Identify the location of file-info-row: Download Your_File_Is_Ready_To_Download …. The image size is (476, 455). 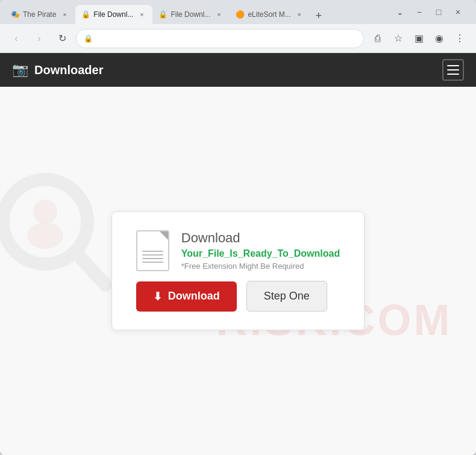
(238, 251).